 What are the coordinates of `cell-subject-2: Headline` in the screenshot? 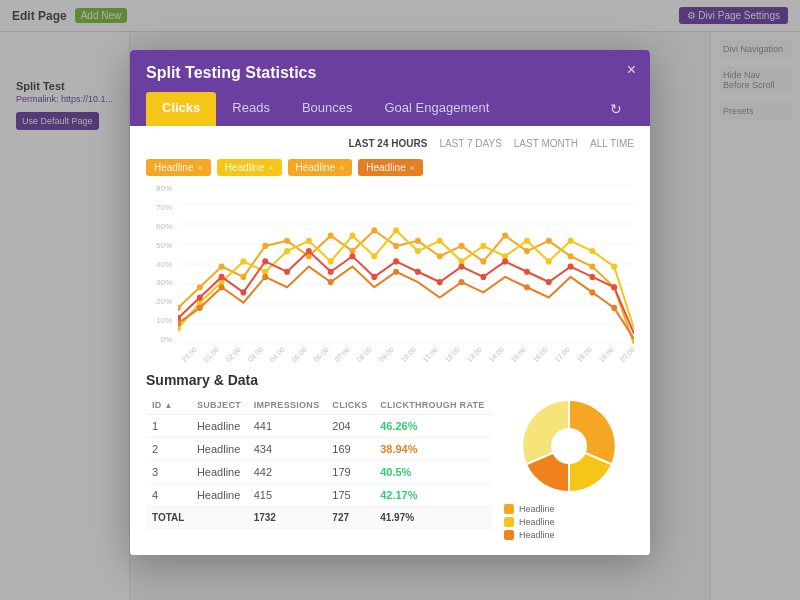 It's located at (220, 450).